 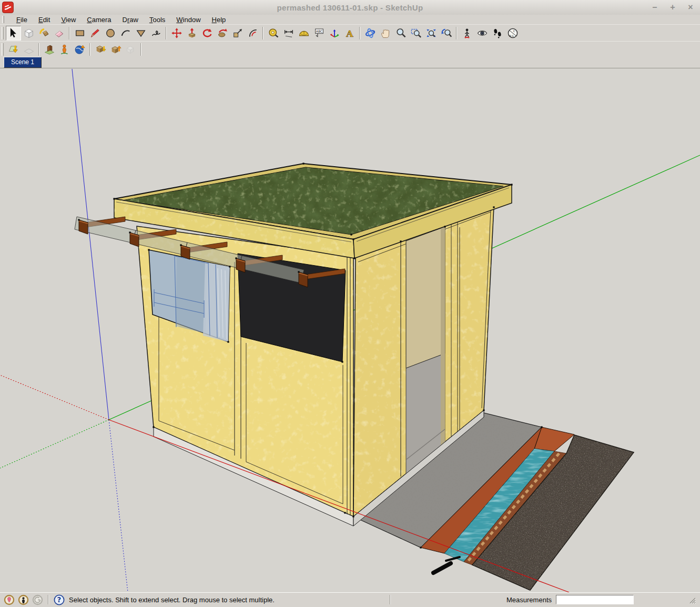 I want to click on zoom-icon, so click(x=401, y=33).